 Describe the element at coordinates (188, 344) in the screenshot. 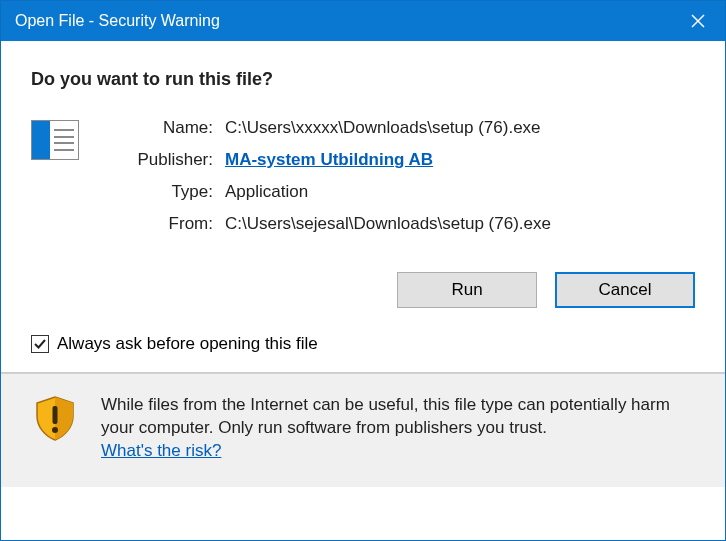

I see `always-ask-label: Always ask before opening this file` at that location.